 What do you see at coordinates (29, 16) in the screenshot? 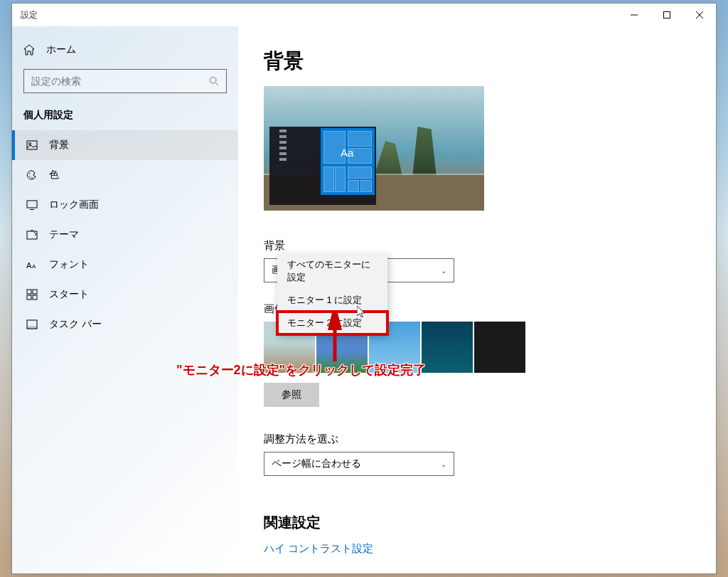
I see `window-title: 設定` at bounding box center [29, 16].